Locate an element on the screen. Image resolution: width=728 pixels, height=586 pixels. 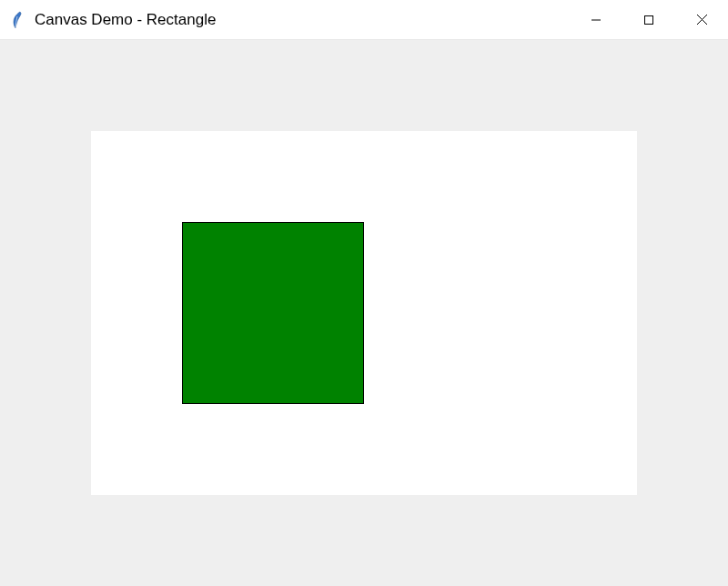
maximize-button is located at coordinates (649, 20).